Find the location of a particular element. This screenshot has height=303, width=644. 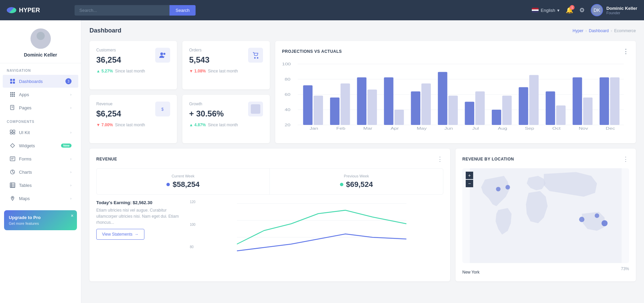

logo-icon is located at coordinates (12, 10).